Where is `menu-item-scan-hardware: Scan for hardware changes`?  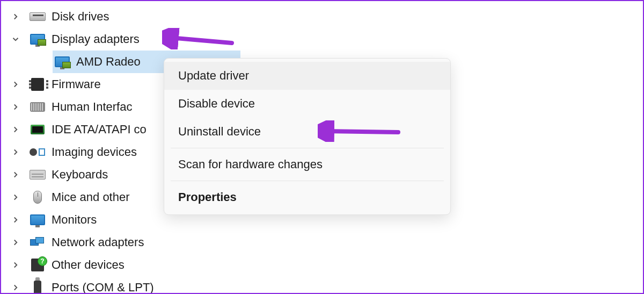 menu-item-scan-hardware: Scan for hardware changes is located at coordinates (307, 164).